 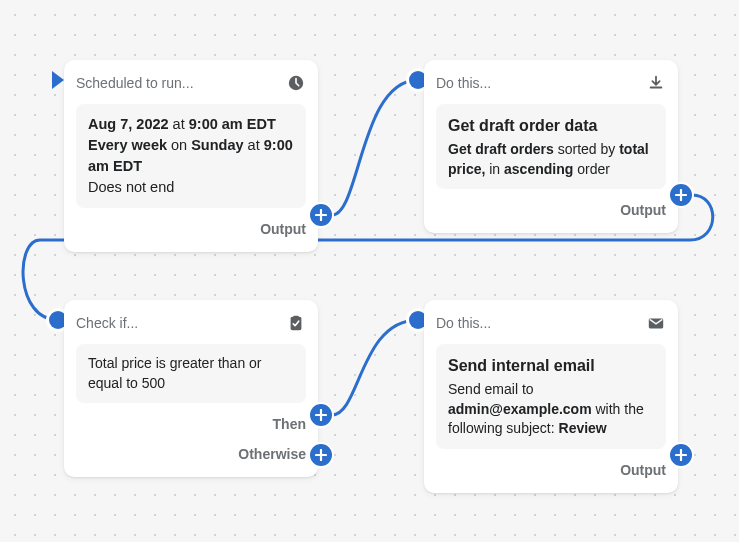 What do you see at coordinates (551, 396) in the screenshot?
I see `action2-content: Send internal email Send email to admin@…` at bounding box center [551, 396].